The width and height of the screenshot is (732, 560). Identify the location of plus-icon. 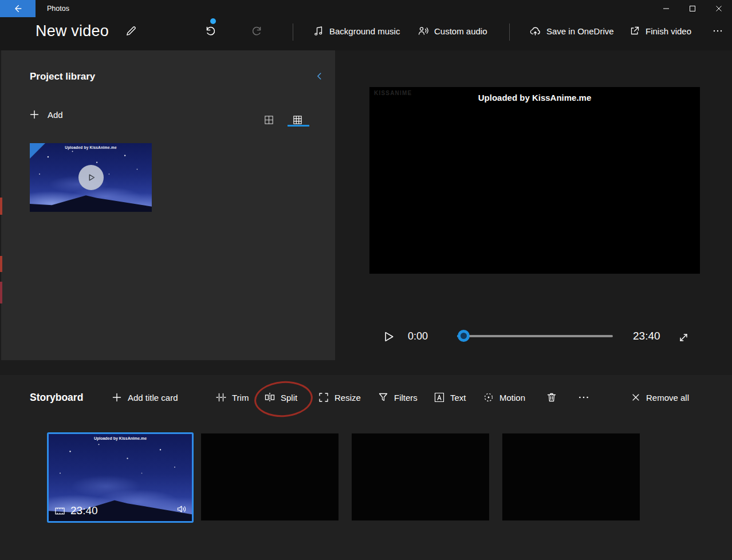
(117, 397).